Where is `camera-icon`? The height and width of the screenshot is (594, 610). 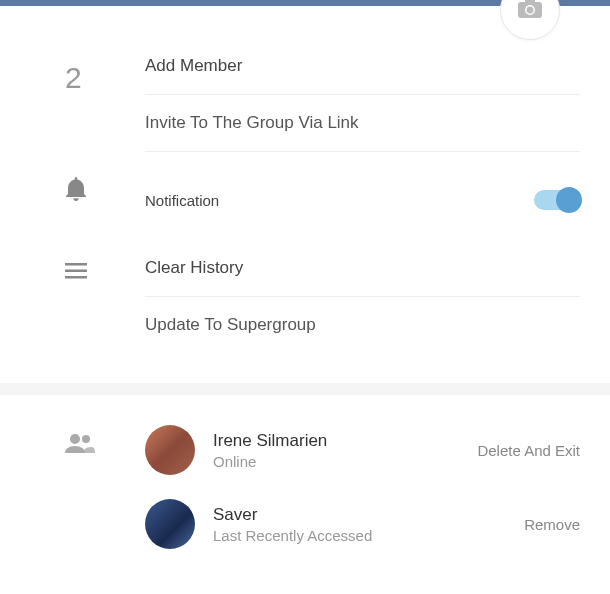
camera-icon is located at coordinates (530, 12).